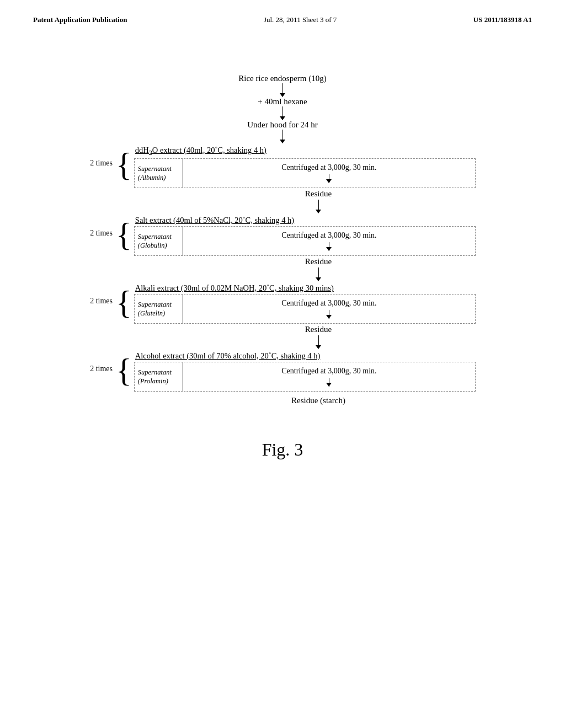 The height and width of the screenshot is (728, 565). What do you see at coordinates (101, 301) in the screenshot?
I see `times-label-3: 2 times` at bounding box center [101, 301].